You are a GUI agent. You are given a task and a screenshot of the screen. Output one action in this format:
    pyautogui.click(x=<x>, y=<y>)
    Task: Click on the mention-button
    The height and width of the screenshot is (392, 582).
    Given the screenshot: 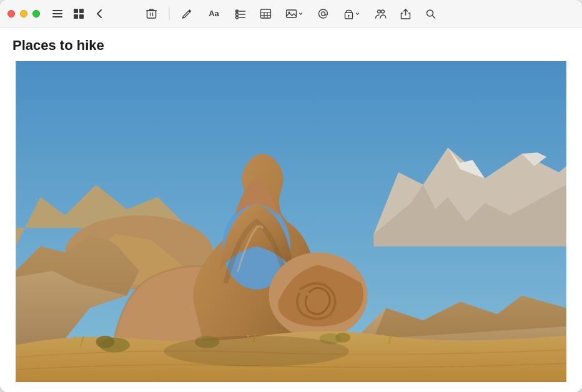 What is the action you would take?
    pyautogui.click(x=323, y=14)
    